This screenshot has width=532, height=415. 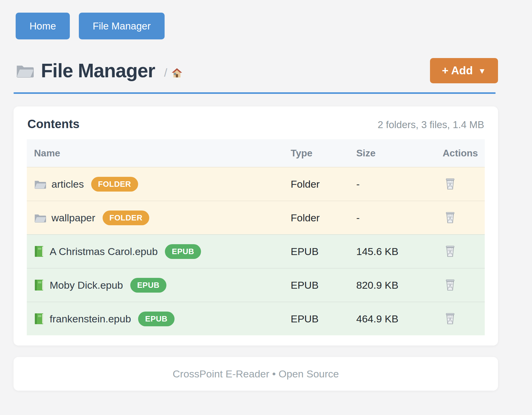 I want to click on contents-summary: 2 folders, 3 files, 1.4 MB, so click(x=431, y=125).